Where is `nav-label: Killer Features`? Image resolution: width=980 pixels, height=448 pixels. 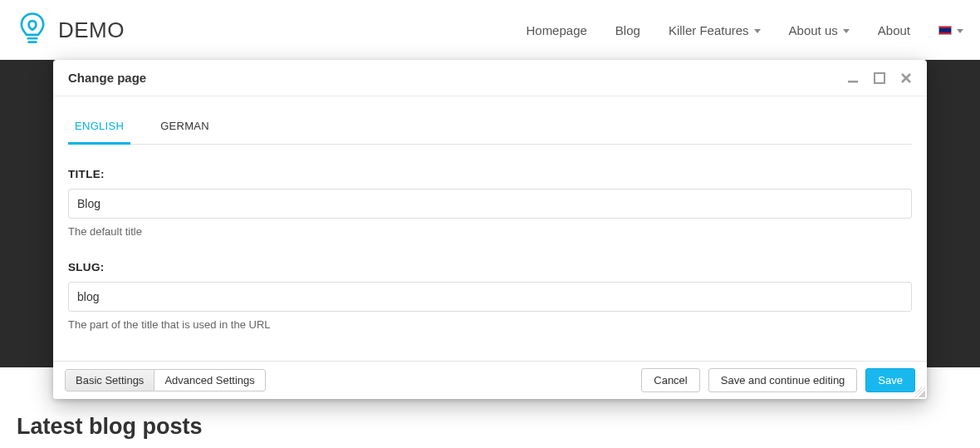 nav-label: Killer Features is located at coordinates (709, 30).